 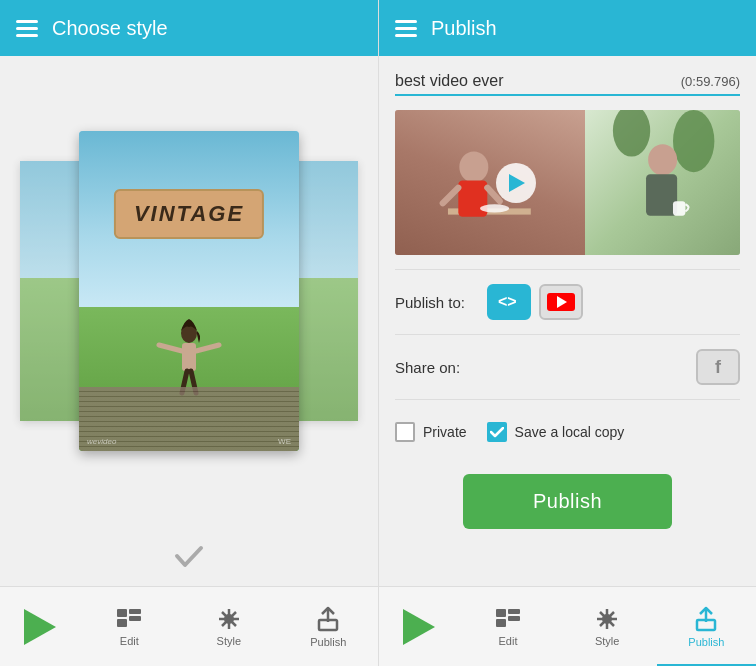 I want to click on video-title: best video ever, so click(x=450, y=81).